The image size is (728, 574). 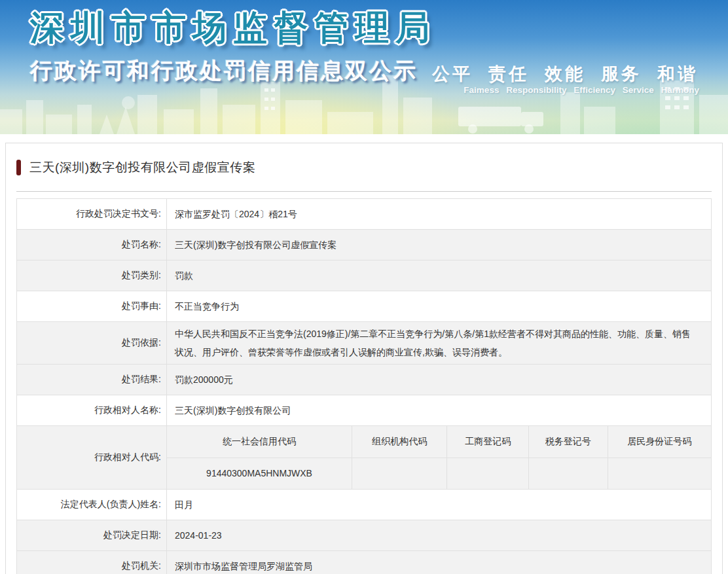 I want to click on table-row-counterpart-codes: 行政相对人代码: 统一社会信用代码 组织机构代码 工商登记码 税务登记号 居民身…, so click(x=364, y=458).